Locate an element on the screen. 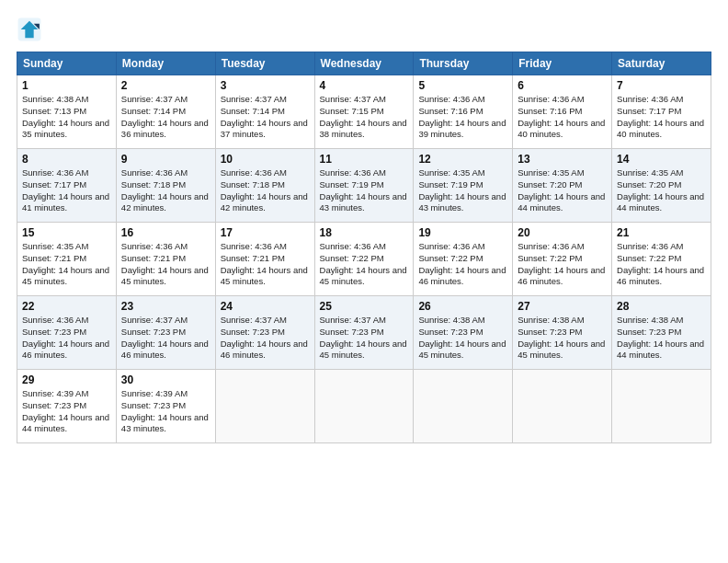  day-cell: 27 Sunrise: 4:38 AMSunset: 7:23 PMDaylig… is located at coordinates (563, 333).